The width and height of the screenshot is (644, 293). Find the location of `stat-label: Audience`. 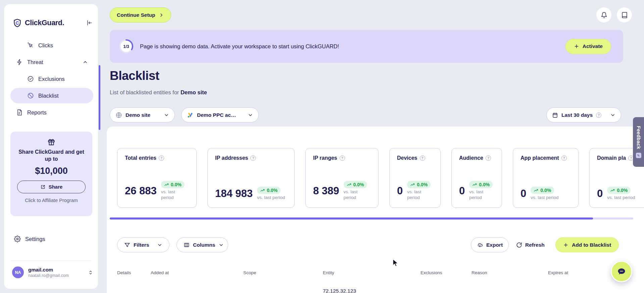

stat-label: Audience is located at coordinates (471, 158).